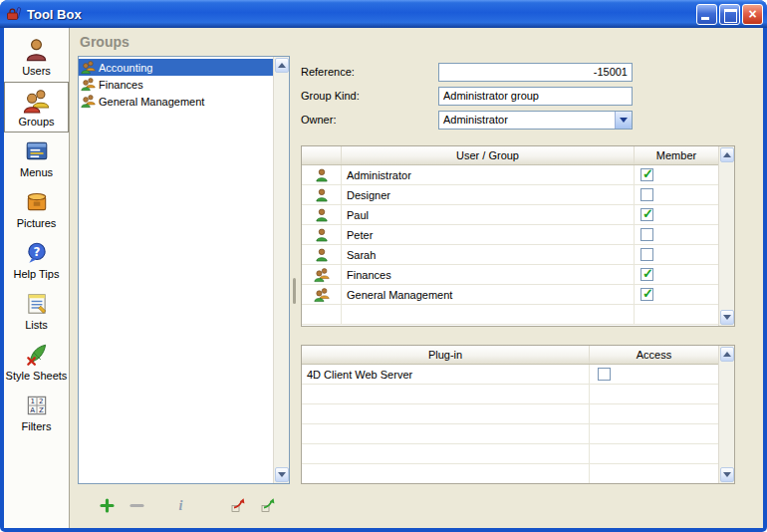 This screenshot has width=767, height=532. What do you see at coordinates (36, 157) in the screenshot?
I see `sidebar-item-menus: Menus` at bounding box center [36, 157].